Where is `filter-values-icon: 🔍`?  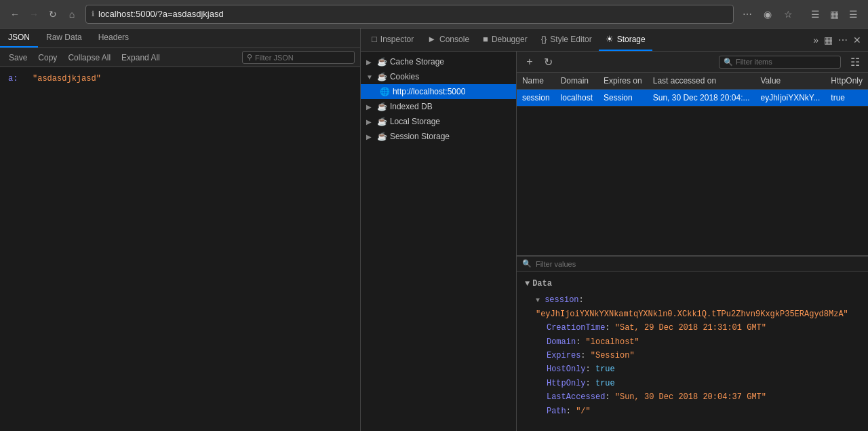 filter-values-icon: 🔍 is located at coordinates (527, 263).